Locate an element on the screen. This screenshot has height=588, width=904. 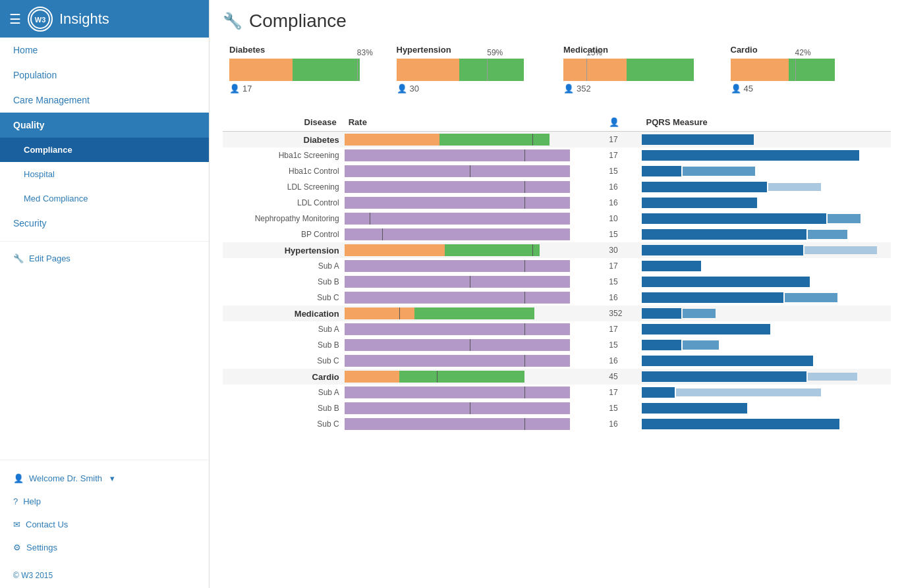
summary-diabetes-bar: 83% is located at coordinates (306, 70).